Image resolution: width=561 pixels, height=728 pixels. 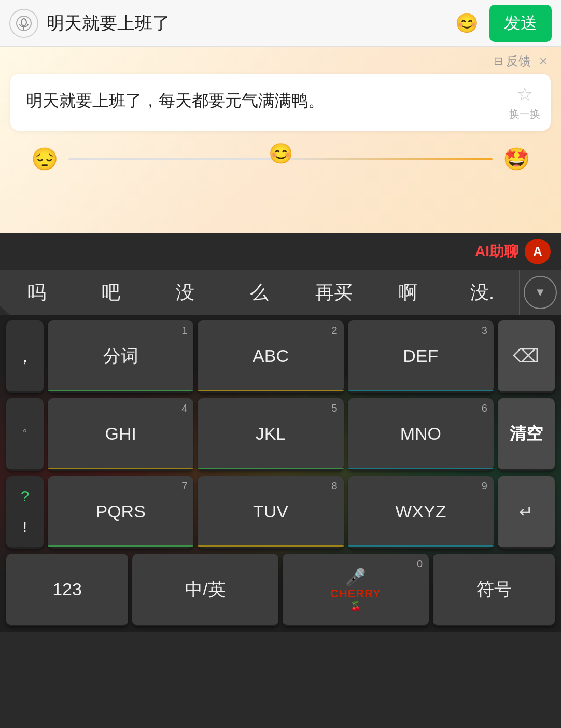 I want to click on key-mno: 6 MNO, so click(x=421, y=435).